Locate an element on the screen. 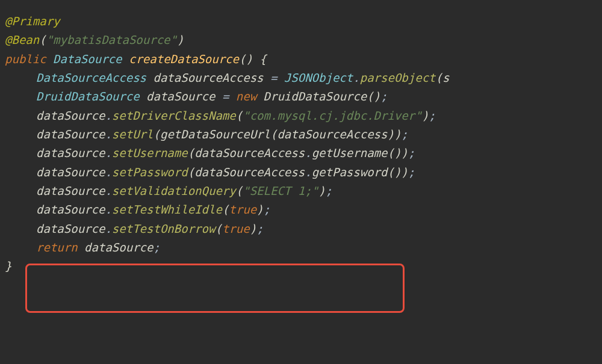 This screenshot has height=364, width=602. code-line: dataSource.setDriverClassName("com.mysql… is located at coordinates (301, 116).